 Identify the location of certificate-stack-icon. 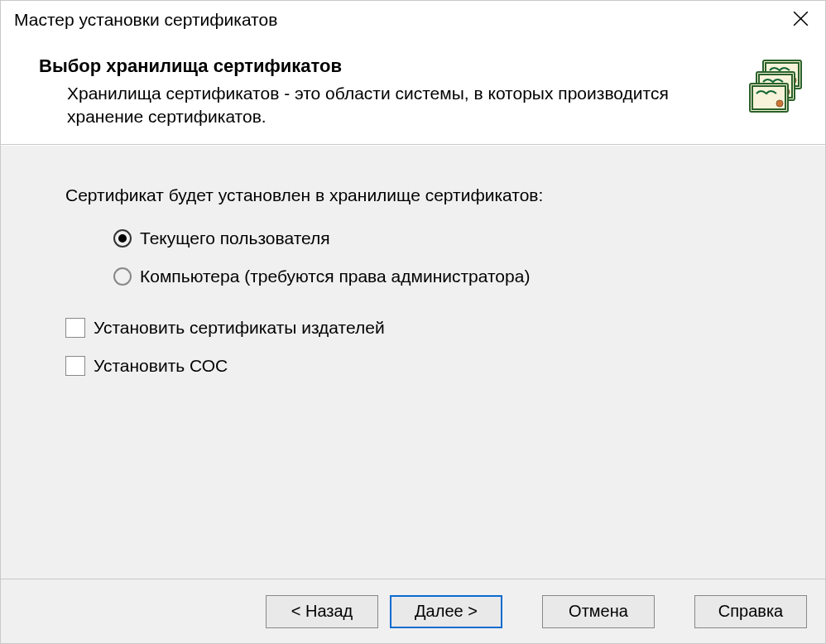
(778, 93).